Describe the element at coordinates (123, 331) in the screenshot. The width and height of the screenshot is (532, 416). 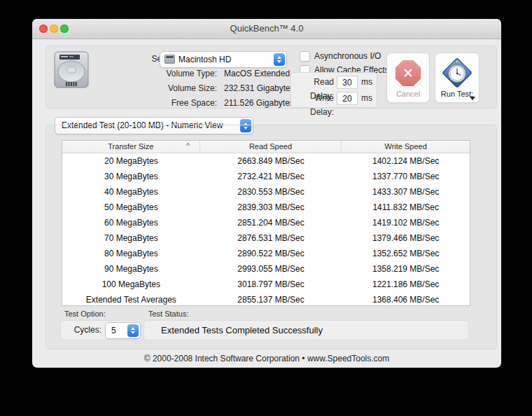
I see `cycles-dropdown: 5` at that location.